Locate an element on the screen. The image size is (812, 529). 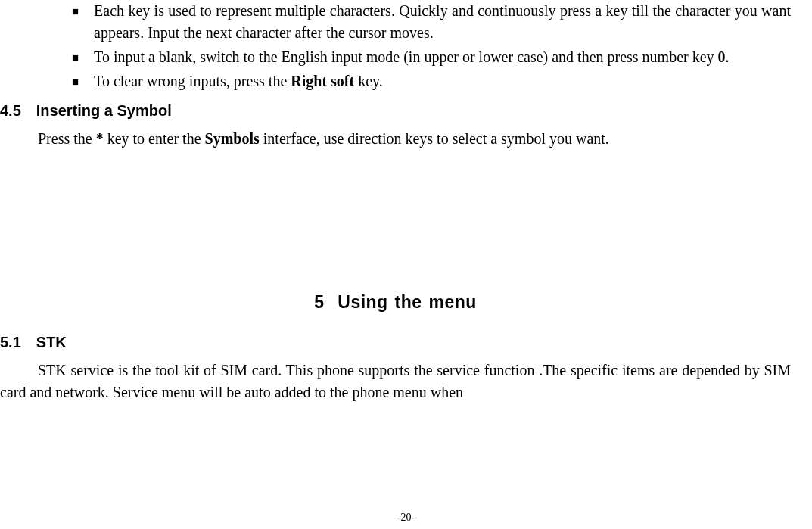
bullet-item: ■To clear wrong inputs, press the Right … is located at coordinates (431, 82).